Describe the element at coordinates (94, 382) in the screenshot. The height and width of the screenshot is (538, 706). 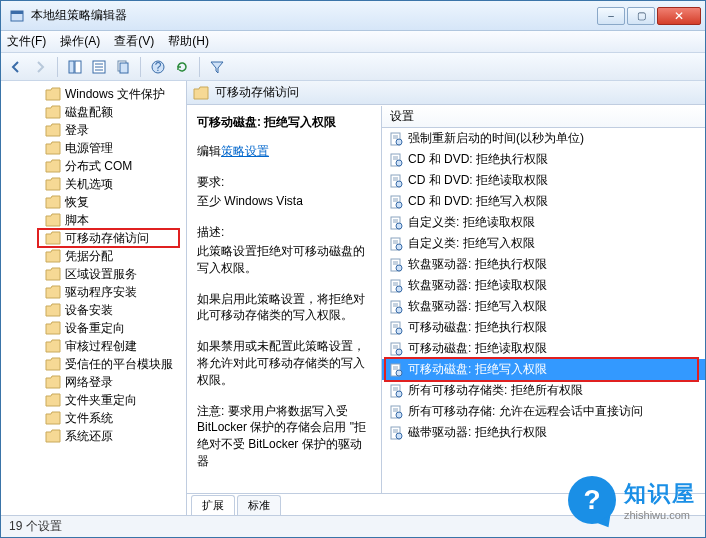
I see `tree-item: 网络登录` at that location.